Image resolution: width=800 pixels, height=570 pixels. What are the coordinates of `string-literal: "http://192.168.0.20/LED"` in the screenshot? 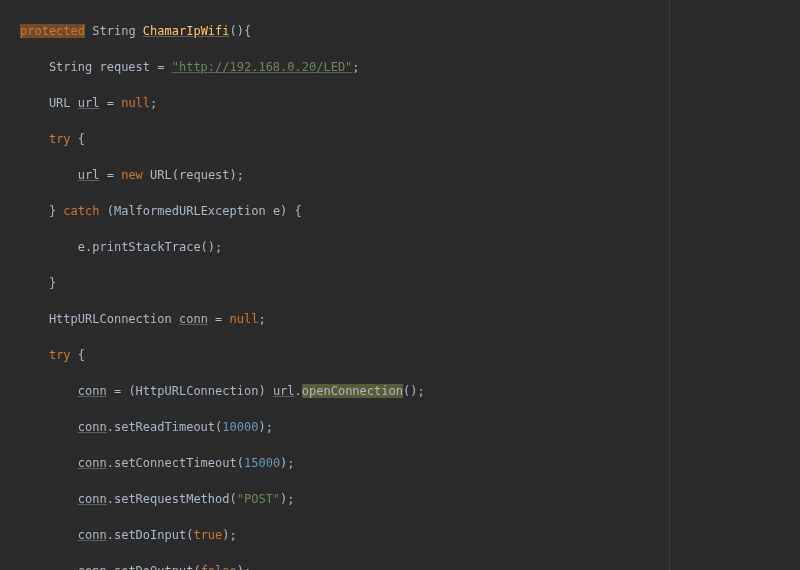 It's located at (262, 67).